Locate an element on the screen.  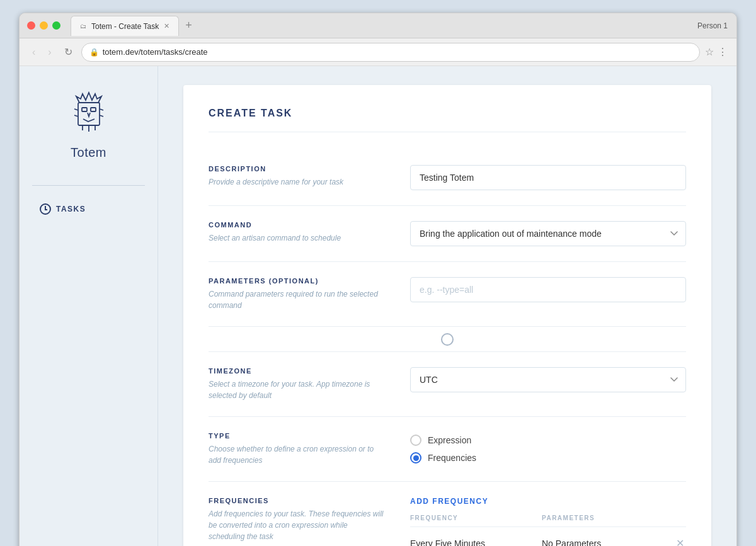
type-label-col: TYPE Choose whether to define a cron exp… is located at coordinates (297, 449).